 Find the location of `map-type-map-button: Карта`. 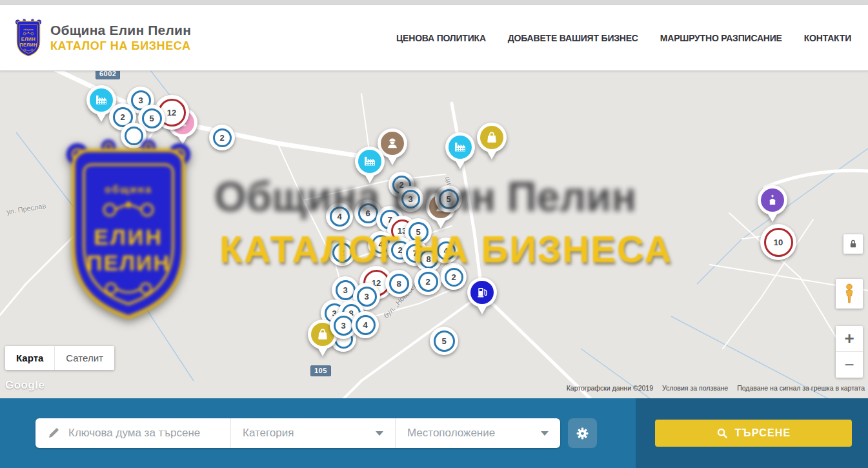

map-type-map-button: Карта is located at coordinates (30, 358).